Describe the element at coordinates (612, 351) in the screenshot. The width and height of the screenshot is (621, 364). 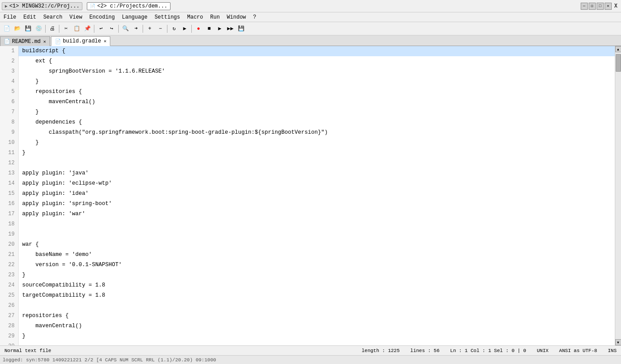
I see `status-ins: INS` at that location.